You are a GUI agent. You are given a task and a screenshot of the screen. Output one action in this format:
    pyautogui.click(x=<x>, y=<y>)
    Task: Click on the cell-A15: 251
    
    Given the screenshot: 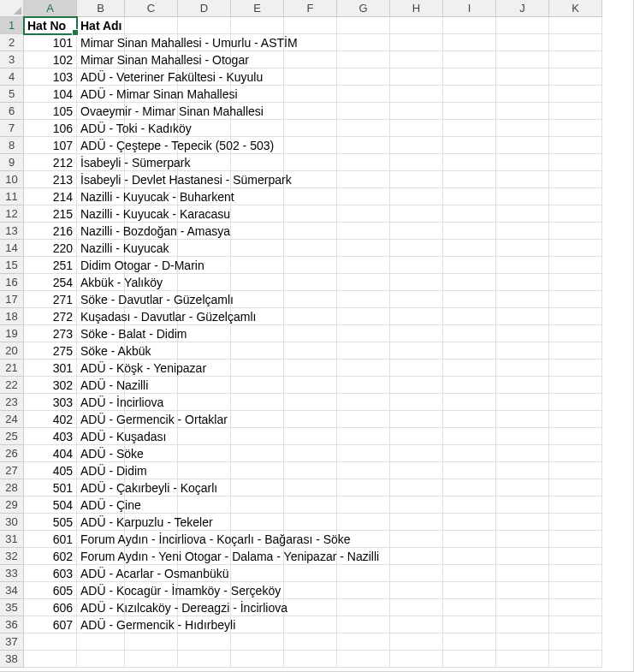 What is the action you would take?
    pyautogui.click(x=50, y=265)
    